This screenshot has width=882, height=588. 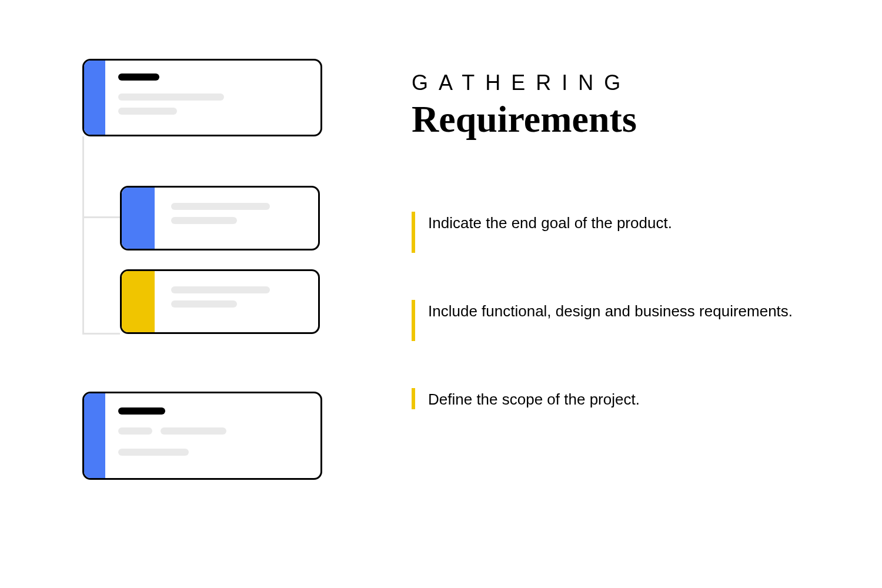 I want to click on bullet-item: Define the scope of the project., so click(x=606, y=399).